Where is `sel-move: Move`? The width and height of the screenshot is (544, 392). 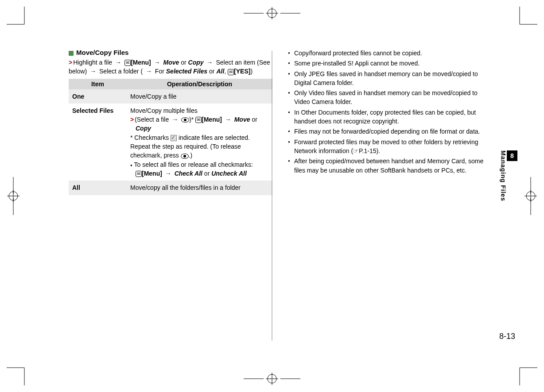 sel-move: Move is located at coordinates (242, 119).